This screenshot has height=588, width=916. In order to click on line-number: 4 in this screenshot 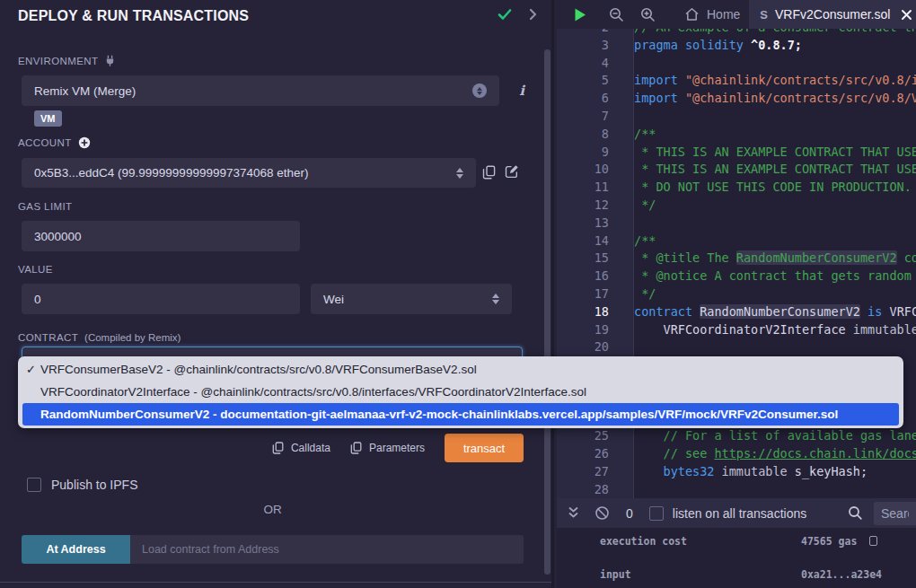, I will do `click(583, 64)`.